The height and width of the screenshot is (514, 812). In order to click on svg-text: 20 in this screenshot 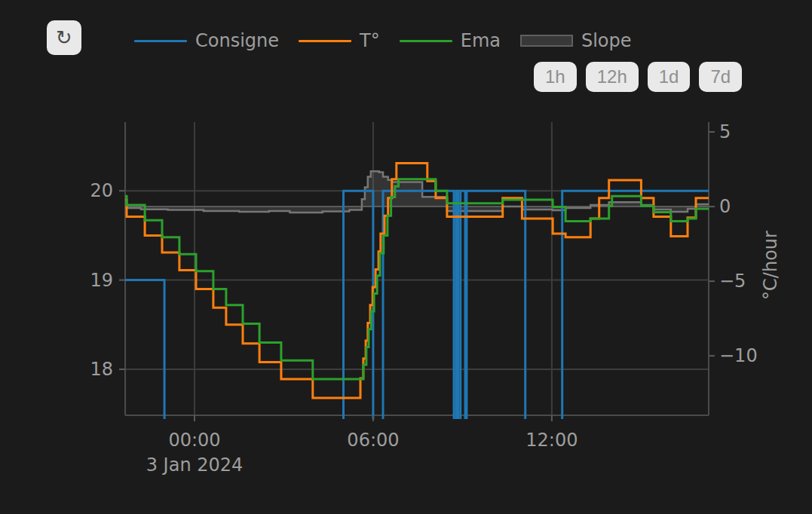, I will do `click(101, 191)`.